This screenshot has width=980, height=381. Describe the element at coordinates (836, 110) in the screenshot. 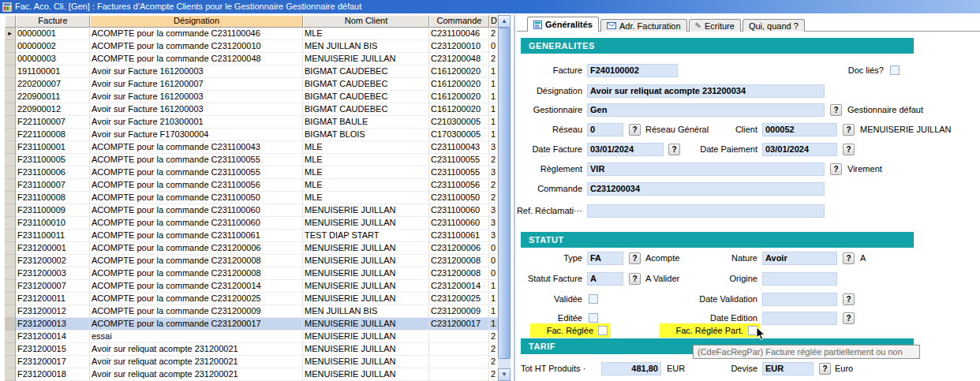

I see `gestionnaire-help-button: ?` at that location.